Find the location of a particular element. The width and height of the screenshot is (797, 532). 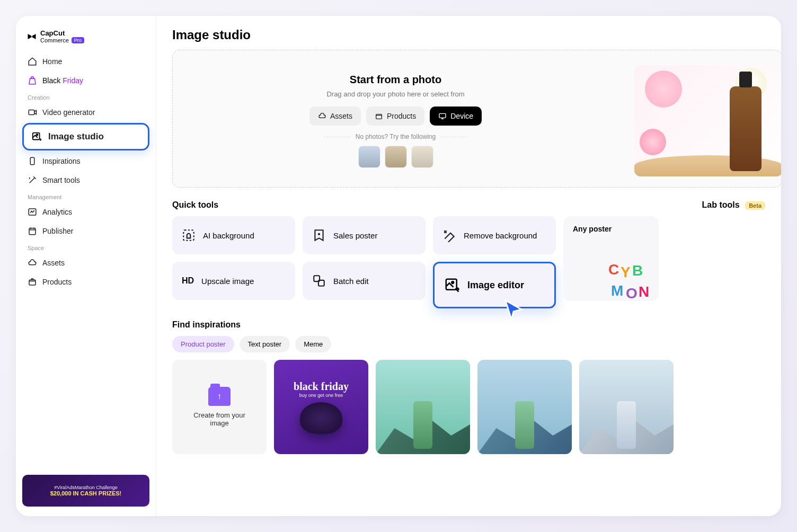

phone-icon is located at coordinates (32, 161).